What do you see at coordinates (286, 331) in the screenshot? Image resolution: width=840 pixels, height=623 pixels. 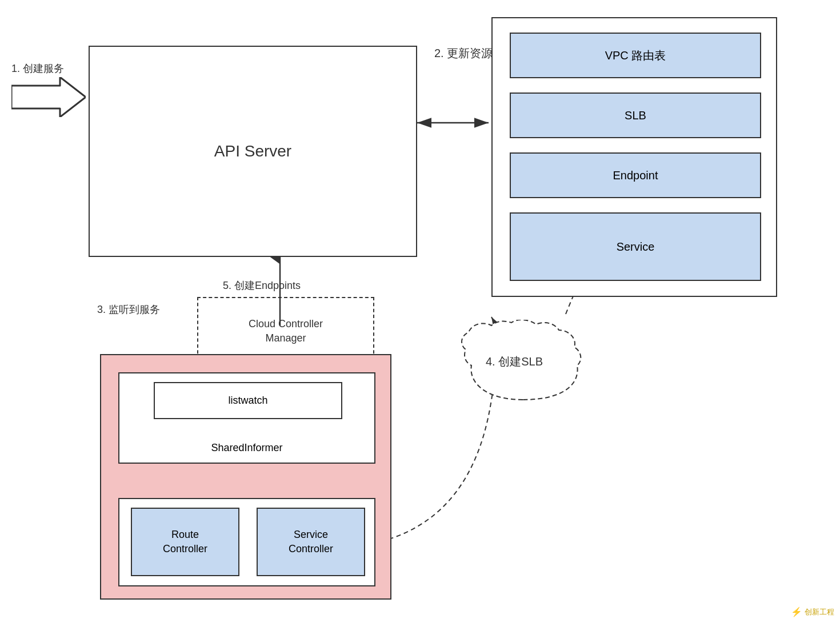 I see `ccm-label: Cloud ControllerManager` at bounding box center [286, 331].